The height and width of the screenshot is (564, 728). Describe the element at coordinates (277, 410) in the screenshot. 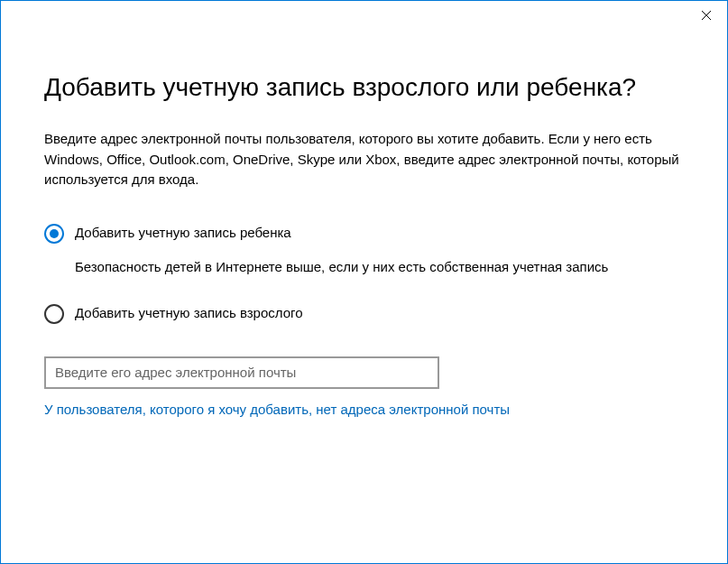

I see `no-email-link: У пользователя, которого я хочу добавить…` at that location.